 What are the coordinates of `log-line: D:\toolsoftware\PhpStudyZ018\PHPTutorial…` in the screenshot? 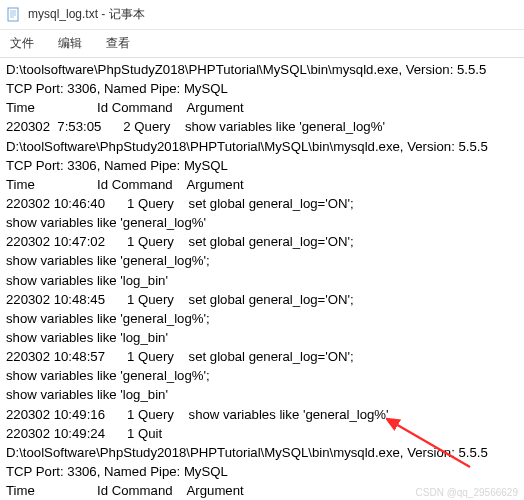 It's located at (262, 70).